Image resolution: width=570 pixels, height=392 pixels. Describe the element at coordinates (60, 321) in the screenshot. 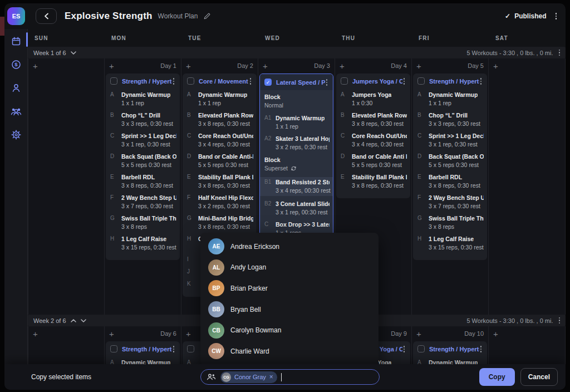

I see `week-selector: Week 2 of 6` at that location.